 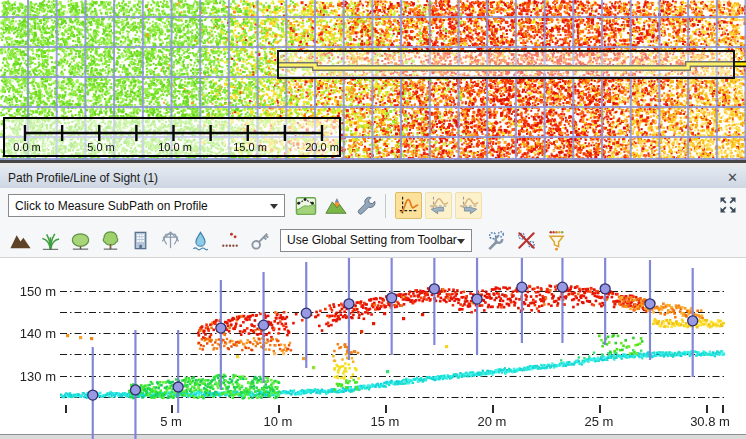 I want to click on wrench-icon, so click(x=366, y=206).